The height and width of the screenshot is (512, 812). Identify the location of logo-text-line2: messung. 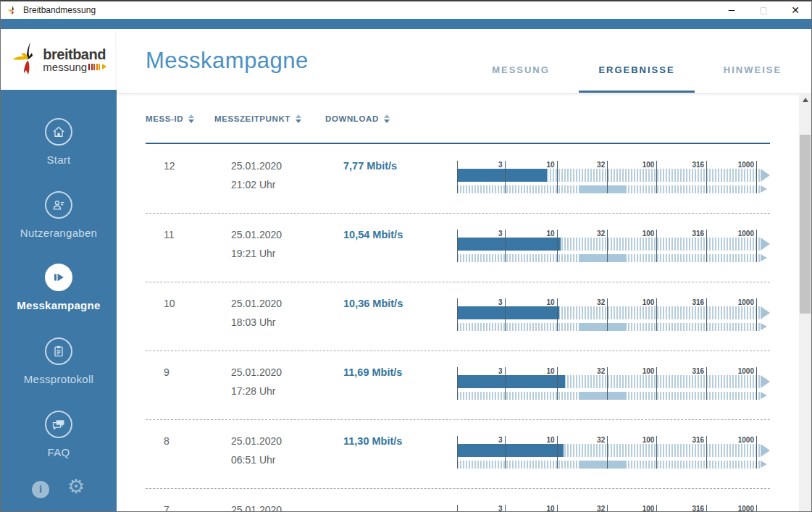
(65, 67).